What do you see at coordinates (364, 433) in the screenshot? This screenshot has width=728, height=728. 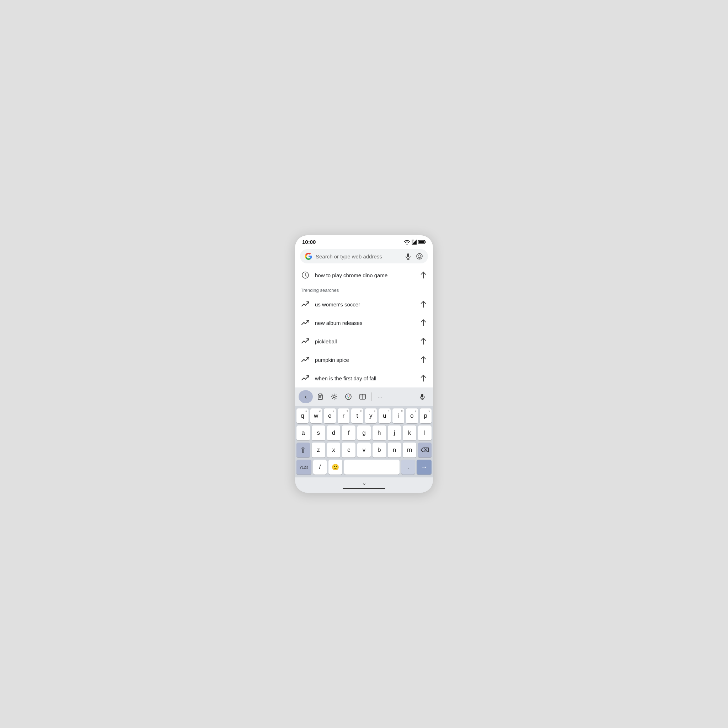 I see `key-g: g` at bounding box center [364, 433].